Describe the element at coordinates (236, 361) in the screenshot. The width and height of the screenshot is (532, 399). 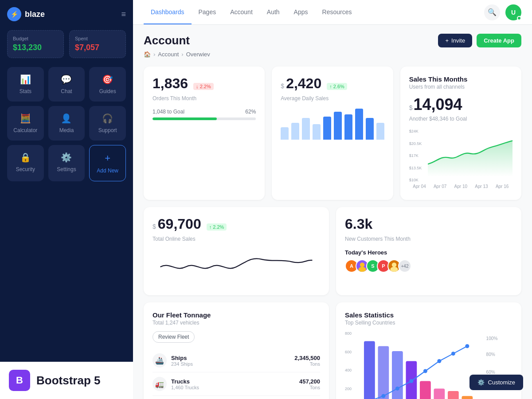
I see `fleet-row-ships: 🚢 Ships 234 Ships 2,345,500 Tons` at that location.